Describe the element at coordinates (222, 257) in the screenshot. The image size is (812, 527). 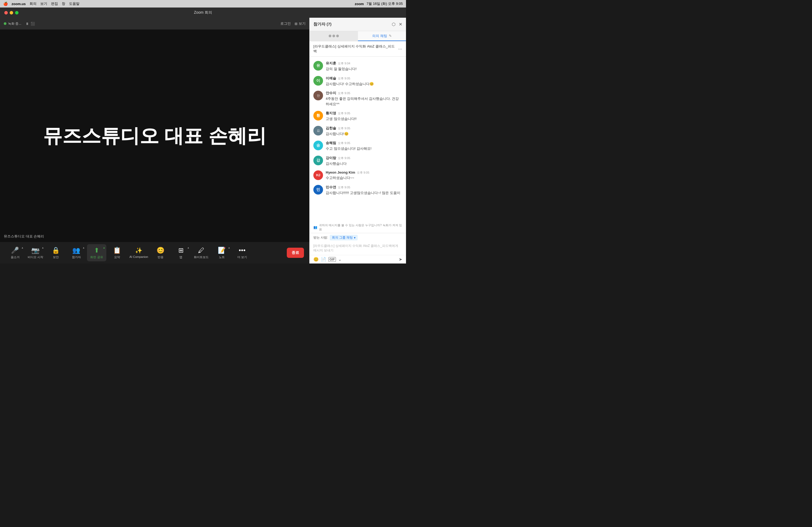
I see `notes-label: 노트` at that location.